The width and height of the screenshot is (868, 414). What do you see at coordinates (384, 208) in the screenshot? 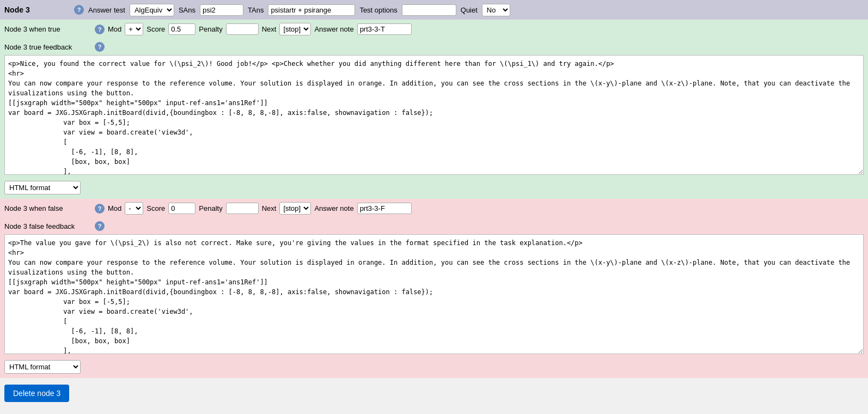
I see `false-answer-note-input` at bounding box center [384, 208].